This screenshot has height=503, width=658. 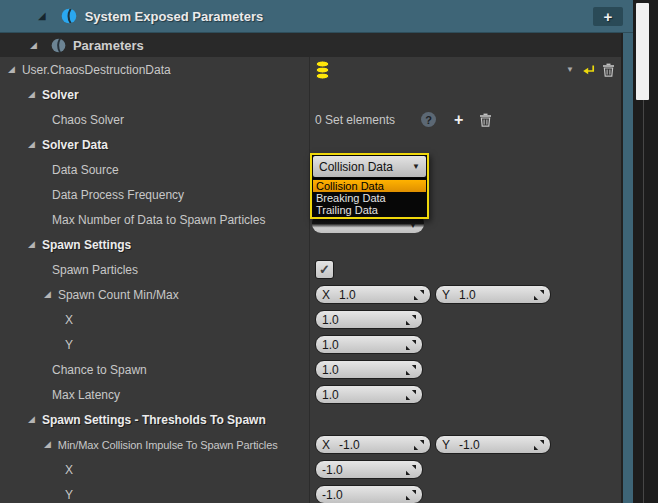 What do you see at coordinates (316, 16) in the screenshot?
I see `panel-header: ◢ System Exposed Parameters +` at bounding box center [316, 16].